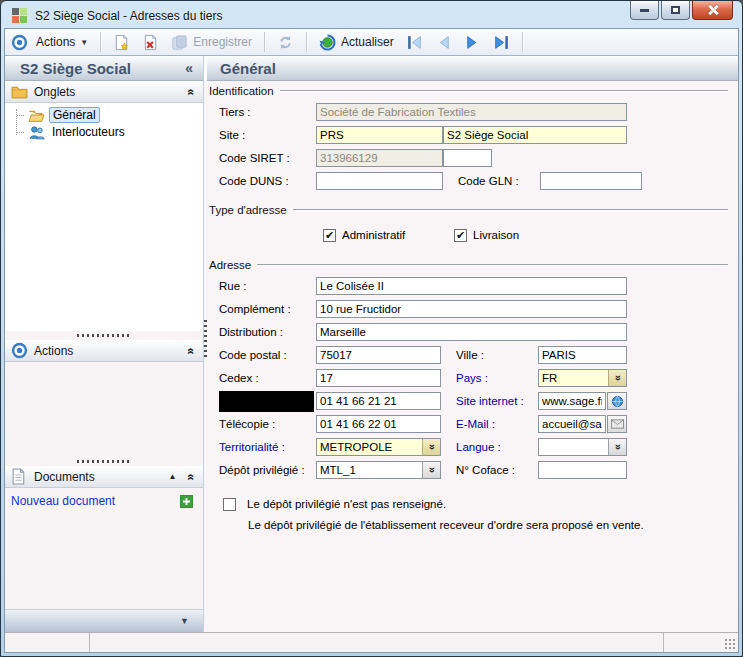 The width and height of the screenshot is (743, 657). I want to click on site-name-field, so click(535, 135).